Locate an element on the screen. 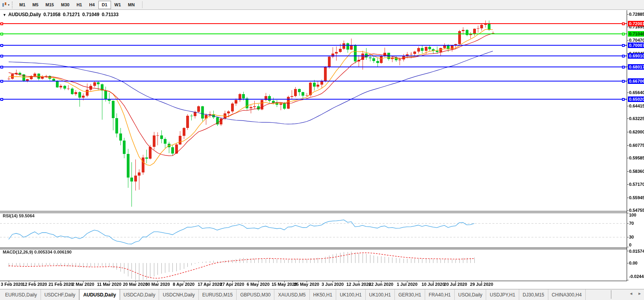 This screenshot has height=300, width=644. chart-tab-EURUSD-Daily: EURUSD,Daily is located at coordinates (21, 294).